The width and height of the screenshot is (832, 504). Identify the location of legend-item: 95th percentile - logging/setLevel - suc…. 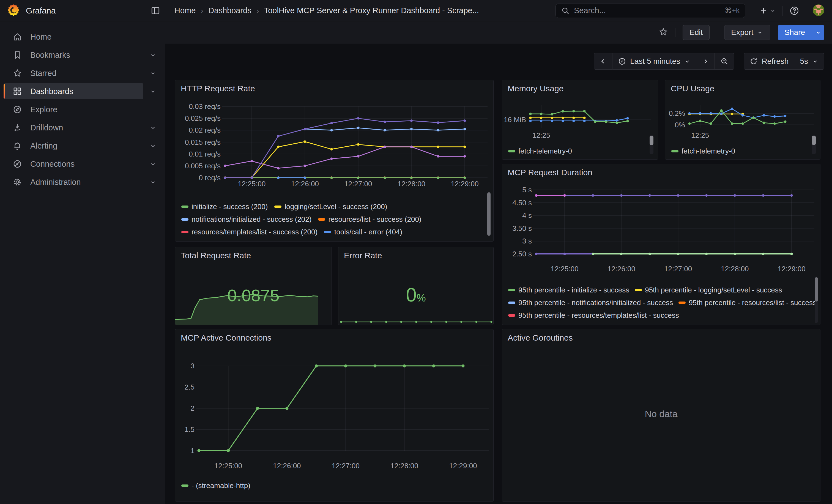
(708, 290).